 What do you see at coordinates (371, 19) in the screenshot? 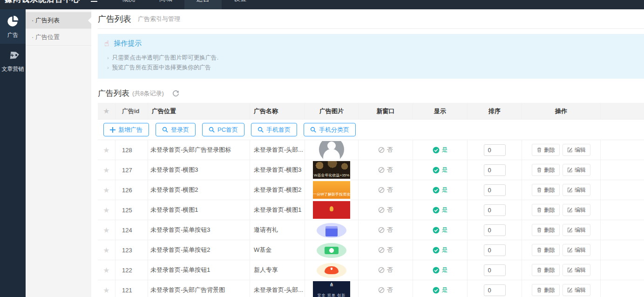
I see `page-header: 广告列表 广告索引与管理` at bounding box center [371, 19].